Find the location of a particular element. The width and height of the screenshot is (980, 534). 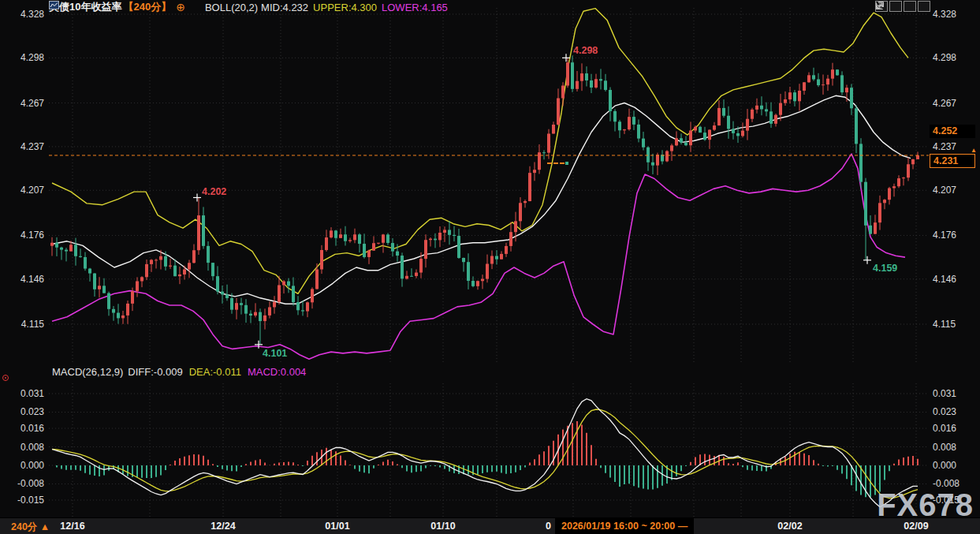

hovered-candle-time-tooltip: 2026/01/19 16:00 ~ 20:00 — is located at coordinates (624, 526).